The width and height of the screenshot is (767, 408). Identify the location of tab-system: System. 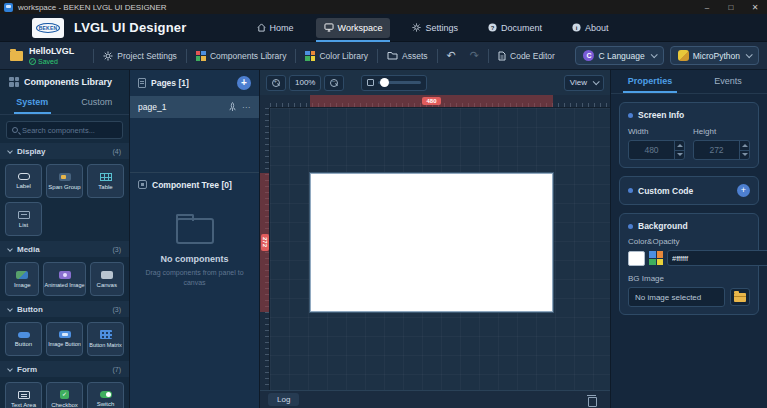
(32, 104).